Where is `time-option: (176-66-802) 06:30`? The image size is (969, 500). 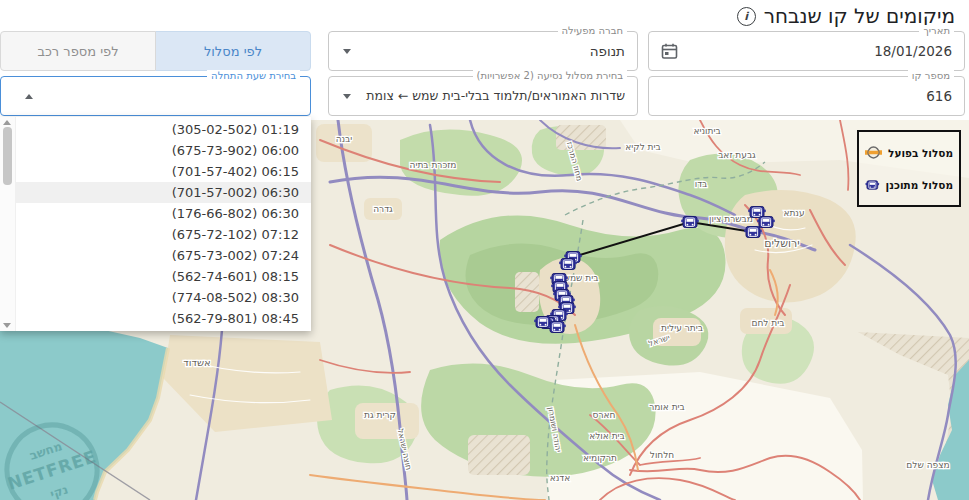 time-option: (176-66-802) 06:30 is located at coordinates (163, 214).